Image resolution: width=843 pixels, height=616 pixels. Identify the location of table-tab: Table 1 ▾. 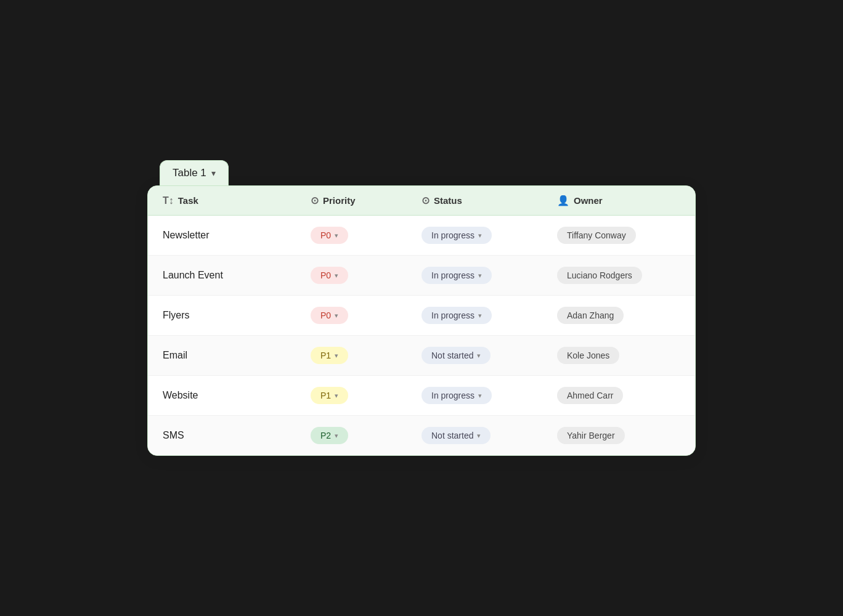
(194, 172).